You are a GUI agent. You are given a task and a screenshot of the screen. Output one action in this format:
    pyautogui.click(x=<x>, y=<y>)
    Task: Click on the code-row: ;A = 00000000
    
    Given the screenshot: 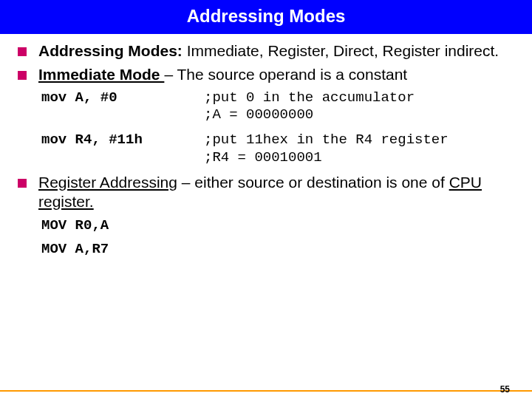 What is the action you would take?
    pyautogui.click(x=279, y=115)
    